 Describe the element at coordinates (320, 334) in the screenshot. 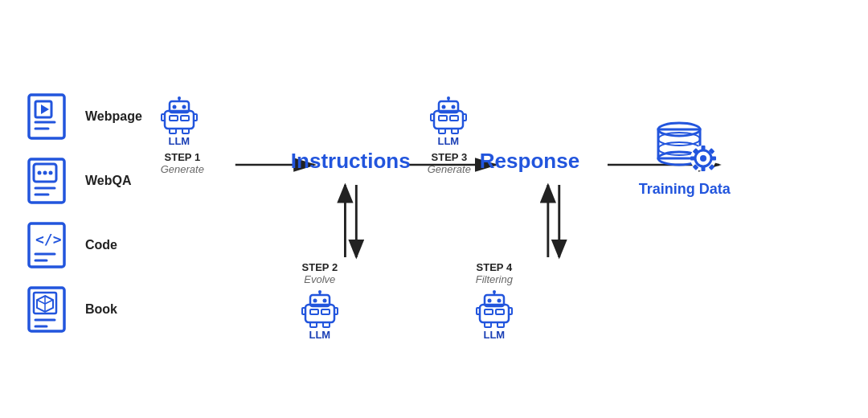

I see `step2-llm-label: LLM` at that location.